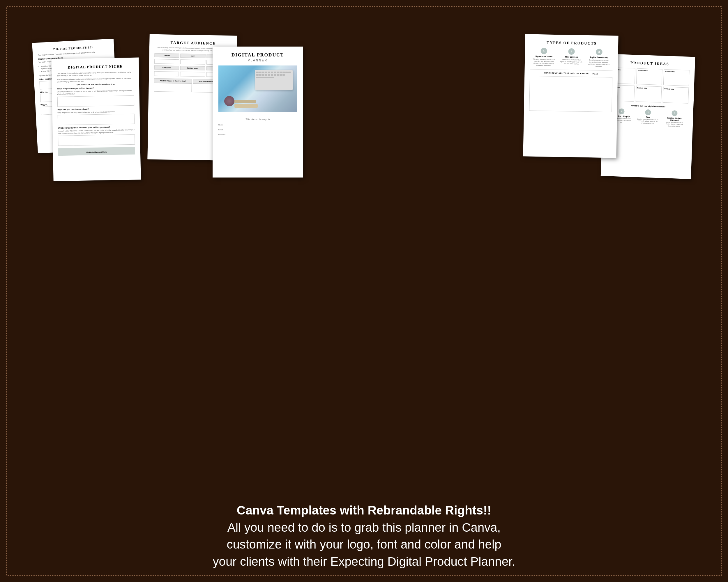  I want to click on page4-email-row: Email, so click(258, 131).